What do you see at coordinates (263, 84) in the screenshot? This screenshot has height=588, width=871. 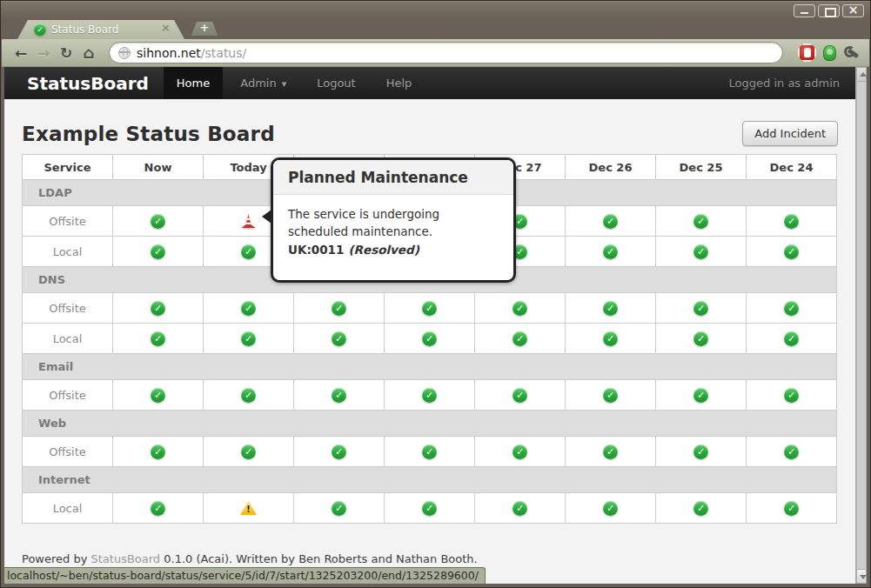 I see `nav-admin: Admin` at bounding box center [263, 84].